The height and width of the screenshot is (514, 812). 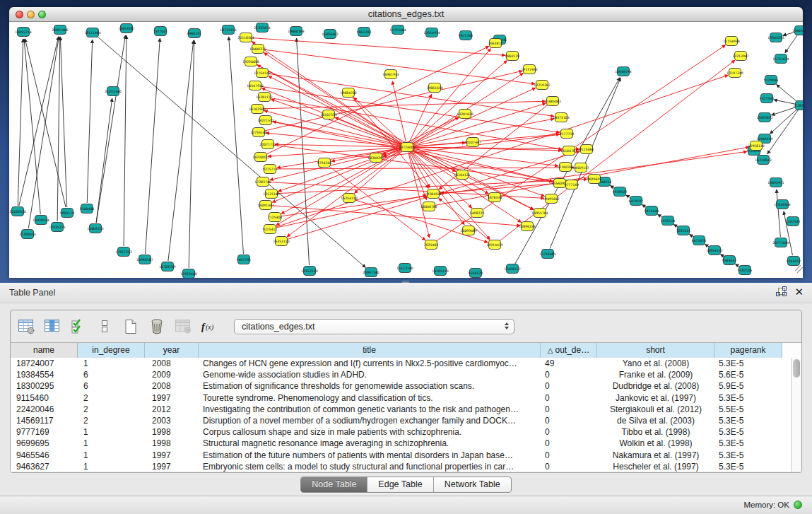 I want to click on minimize-window-button, so click(x=31, y=14).